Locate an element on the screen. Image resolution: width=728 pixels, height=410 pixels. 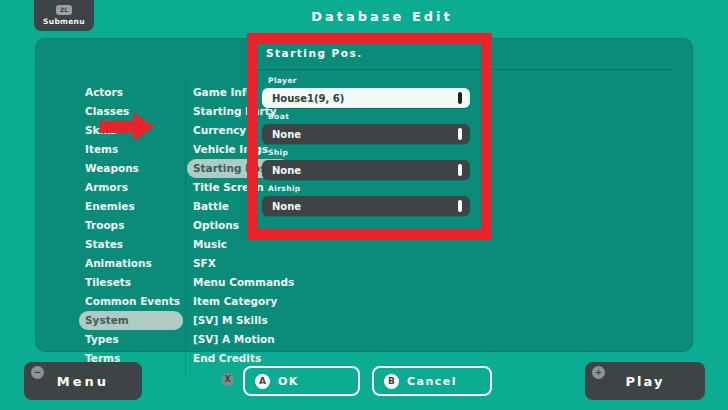
boat-field-value: None is located at coordinates (286, 134).